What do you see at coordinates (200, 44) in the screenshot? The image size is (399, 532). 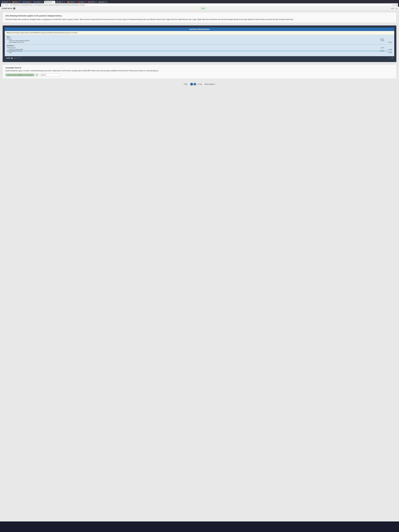 I see `journal-divider` at bounding box center [200, 44].